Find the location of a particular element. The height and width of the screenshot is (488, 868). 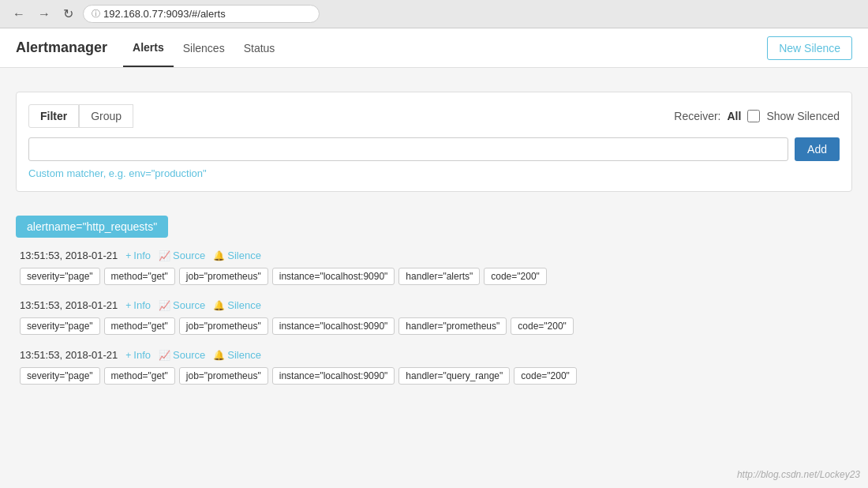

back-button: ← is located at coordinates (19, 14).